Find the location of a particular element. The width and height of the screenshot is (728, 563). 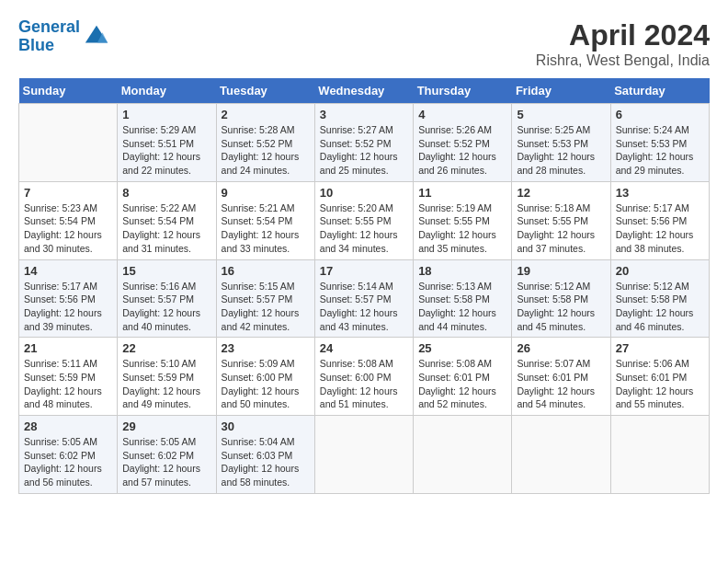

calendar-cell: 12Sunrise: 5:18 AM Sunset: 5:55 PM Dayli… is located at coordinates (561, 221).